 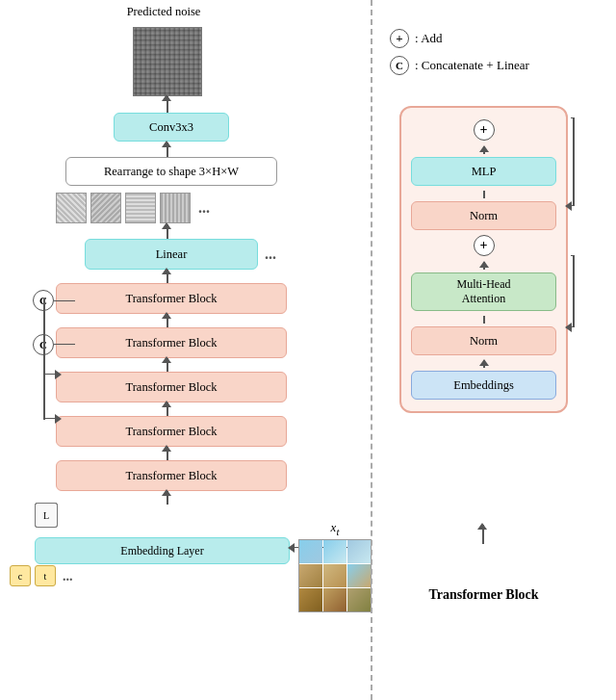 I want to click on concat-circle-legend: C, so click(x=399, y=65).